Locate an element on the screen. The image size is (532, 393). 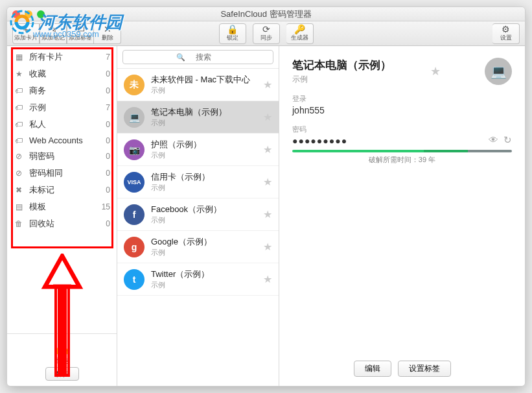
card-title: Facebook（示例） is located at coordinates (207, 209).